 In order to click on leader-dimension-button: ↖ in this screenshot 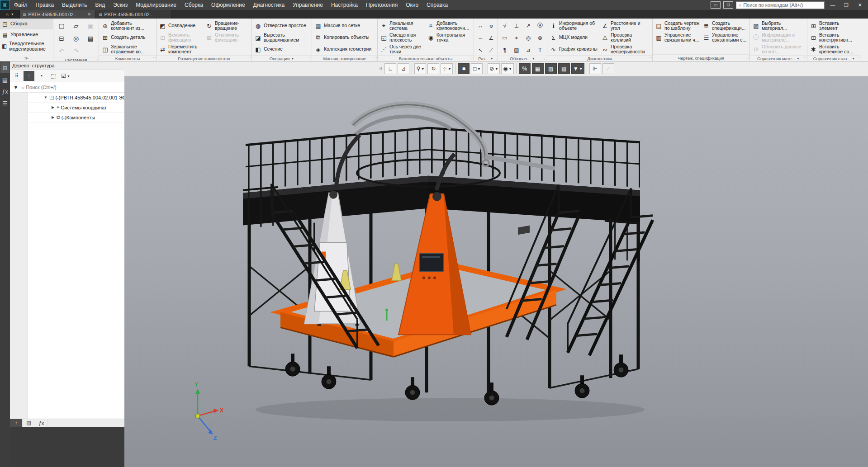, I will do `click(480, 50)`.